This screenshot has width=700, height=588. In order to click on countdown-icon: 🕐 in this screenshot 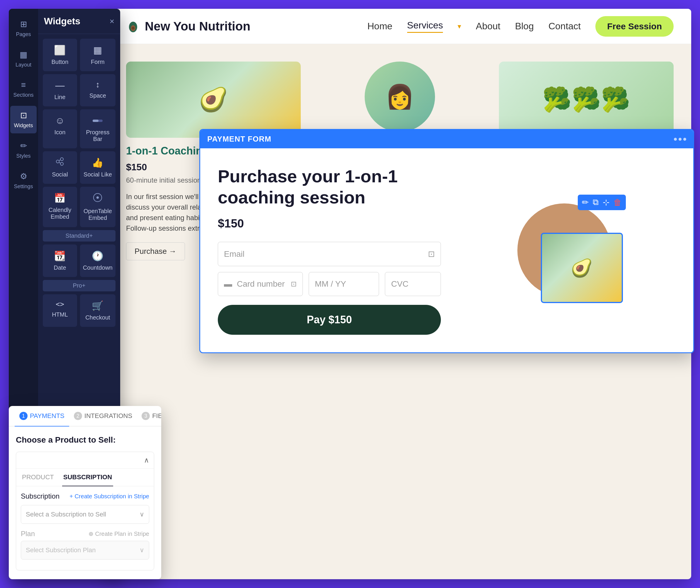, I will do `click(97, 256)`.